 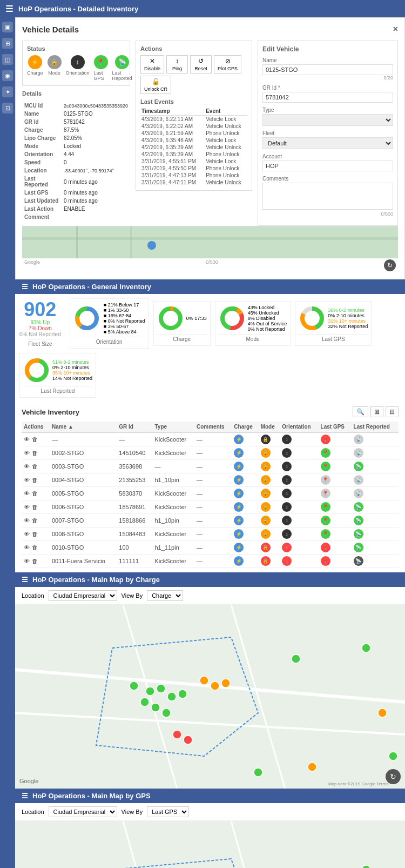 I want to click on nav-title-2: HoP Operations - General Inventory, so click(x=92, y=286).